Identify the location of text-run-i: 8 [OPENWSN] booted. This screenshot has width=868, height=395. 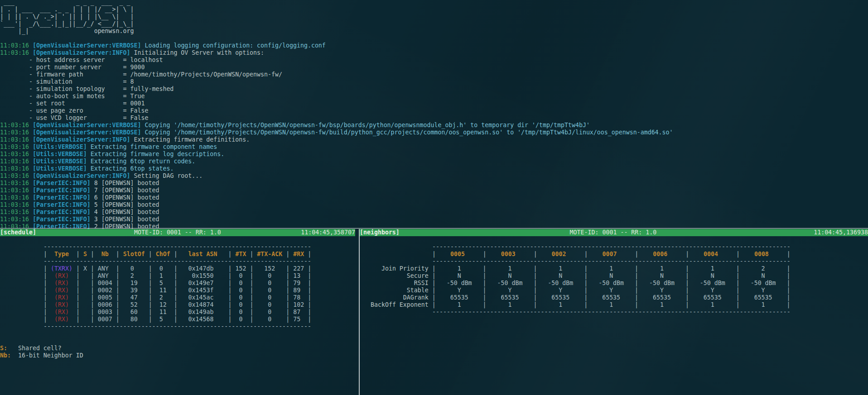
(127, 183).